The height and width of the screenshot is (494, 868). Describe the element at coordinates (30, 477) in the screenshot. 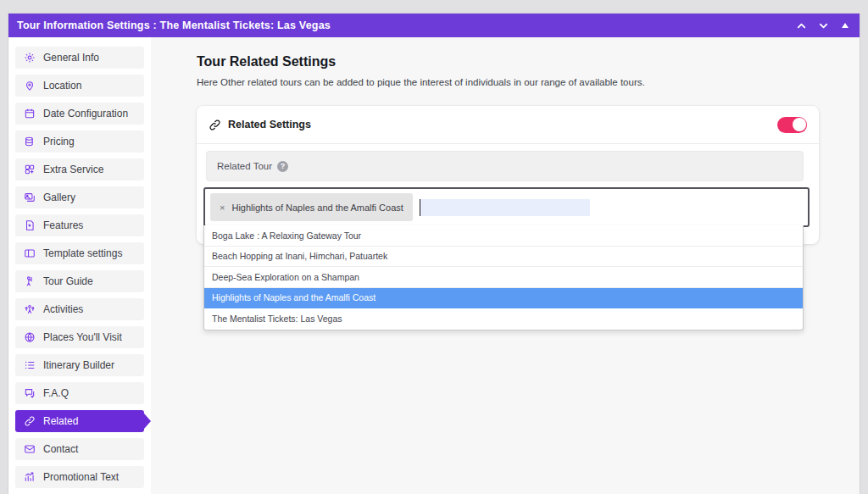

I see `chart-icon` at that location.